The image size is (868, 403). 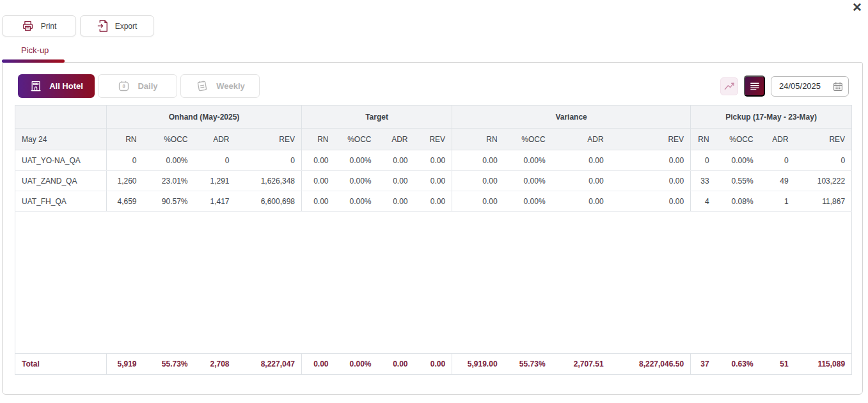 I want to click on cell: 90.57%, so click(x=169, y=201).